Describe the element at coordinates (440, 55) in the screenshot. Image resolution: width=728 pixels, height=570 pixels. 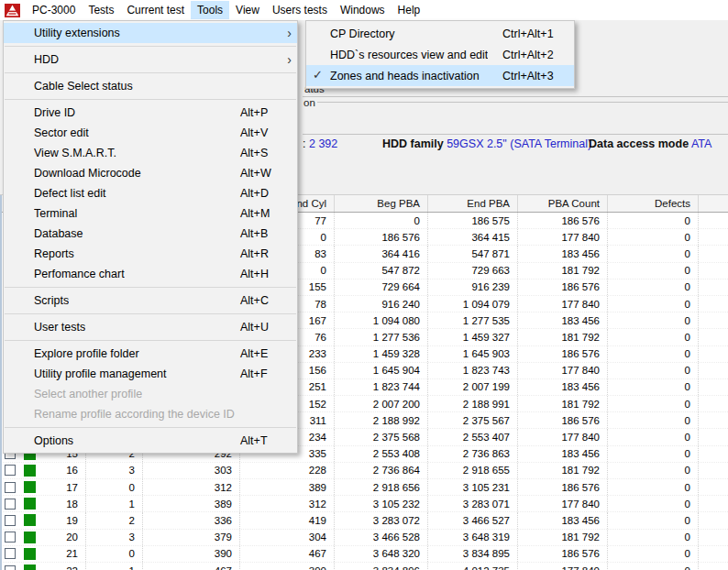
I see `submenu-item-hdd-s-resources-view-and-edit: HDD`s resources view and editCtrl+Alt+2` at that location.